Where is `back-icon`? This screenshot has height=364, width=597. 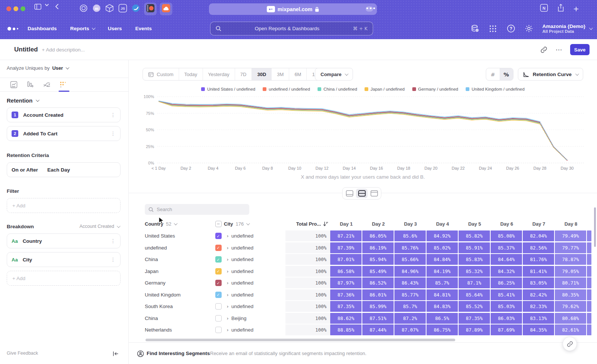 back-icon is located at coordinates (57, 7).